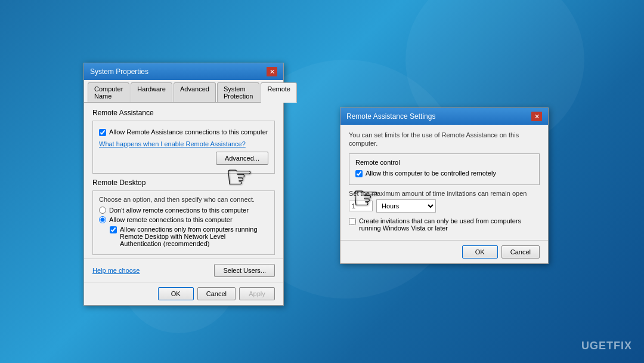 Image resolution: width=644 pixels, height=363 pixels. Describe the element at coordinates (242, 158) in the screenshot. I see `remote-assistance-advanced-button: Advanced...` at that location.